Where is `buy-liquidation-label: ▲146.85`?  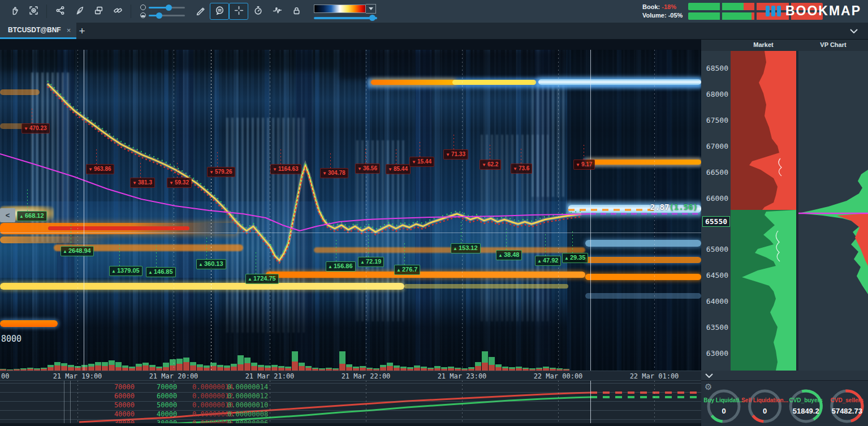
buy-liquidation-label: ▲146.85 is located at coordinates (161, 272).